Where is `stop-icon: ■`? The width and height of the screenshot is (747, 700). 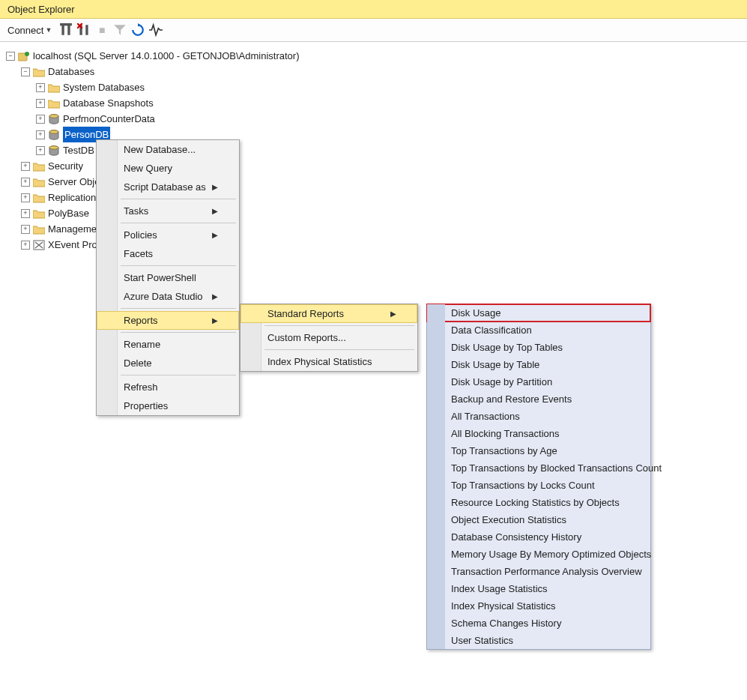 stop-icon: ■ is located at coordinates (102, 30).